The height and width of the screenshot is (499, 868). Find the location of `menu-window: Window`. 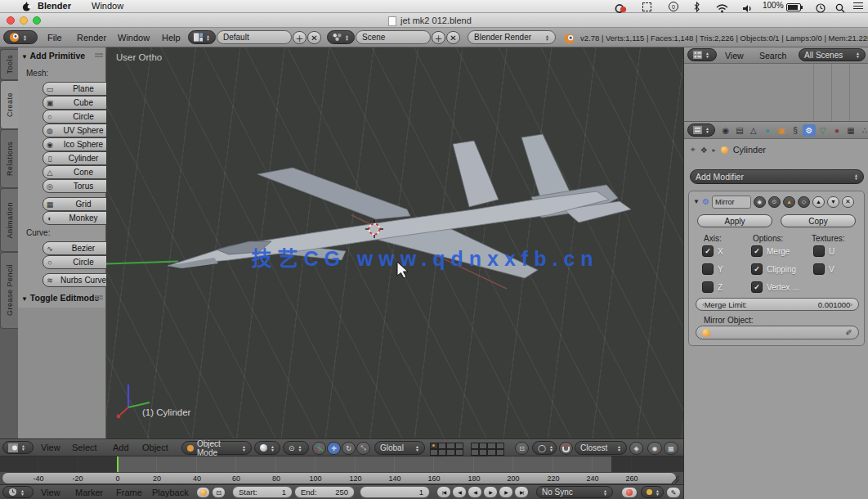

menu-window: Window is located at coordinates (134, 38).